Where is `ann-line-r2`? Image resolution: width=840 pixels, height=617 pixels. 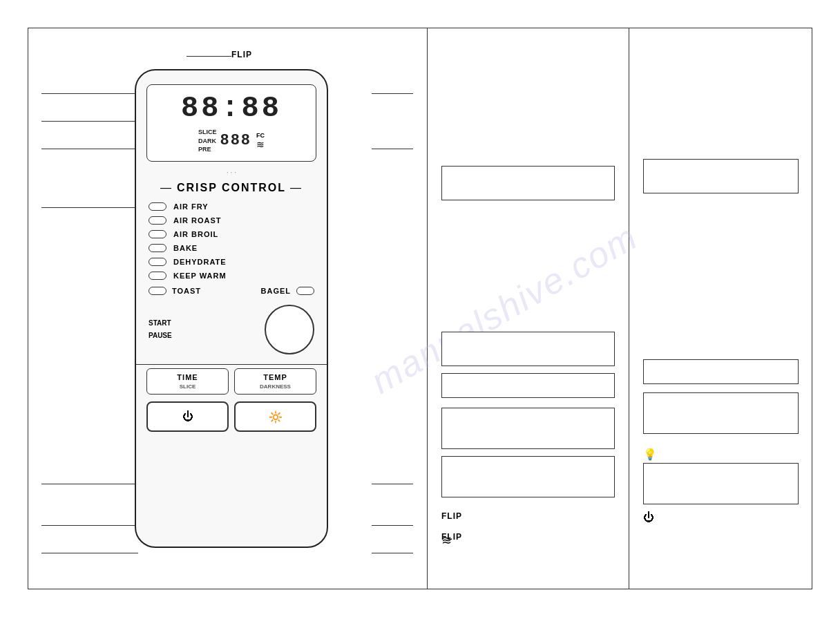
ann-line-r2 is located at coordinates (392, 149).